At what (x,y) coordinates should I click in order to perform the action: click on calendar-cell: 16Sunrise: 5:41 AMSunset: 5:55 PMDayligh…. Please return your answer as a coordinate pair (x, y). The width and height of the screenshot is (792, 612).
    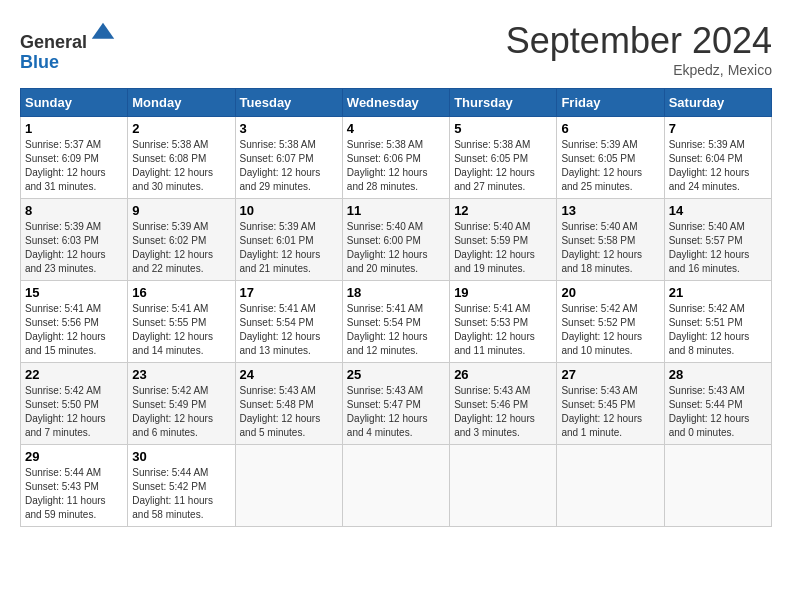
    Looking at the image, I should click on (182, 322).